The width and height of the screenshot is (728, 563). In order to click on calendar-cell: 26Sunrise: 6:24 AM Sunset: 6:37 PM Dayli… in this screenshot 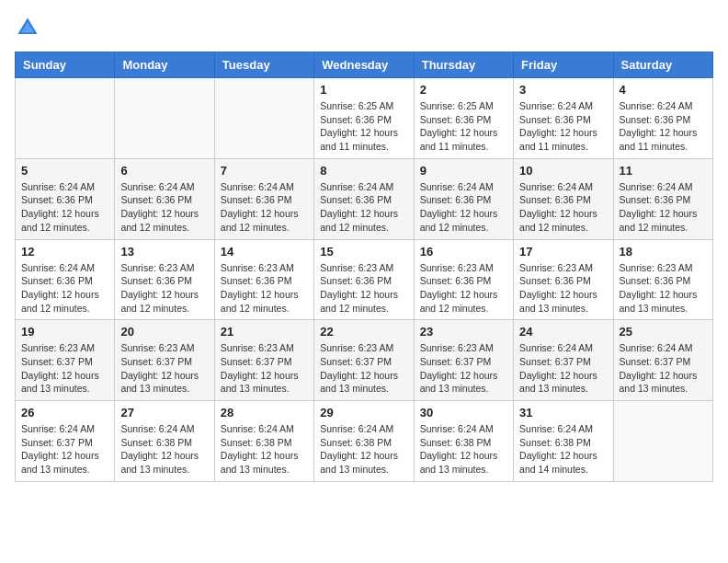, I will do `click(65, 442)`.